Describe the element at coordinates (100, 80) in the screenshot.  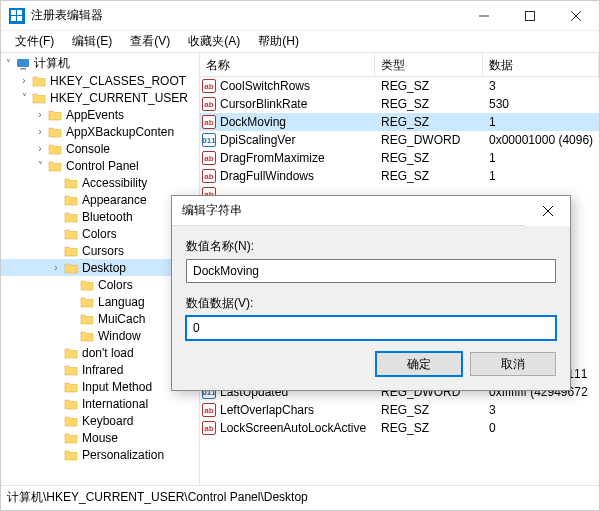
I see `tree-item: ›HKEY_CLASSES_ROOT` at that location.